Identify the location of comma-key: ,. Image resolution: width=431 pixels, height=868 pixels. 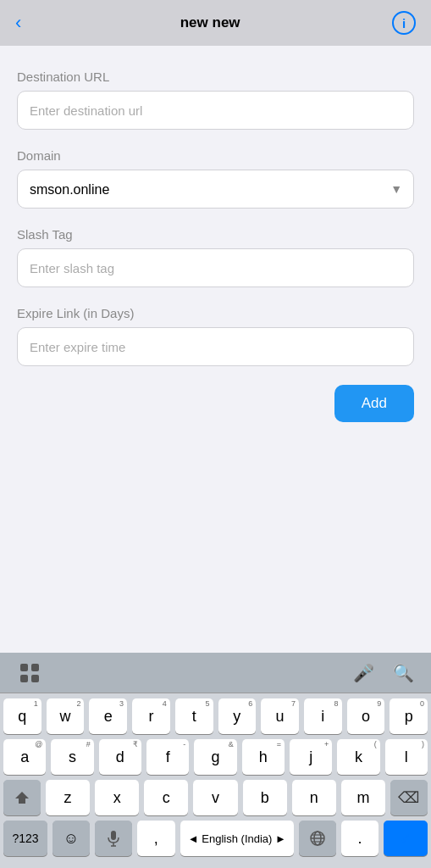
(156, 838).